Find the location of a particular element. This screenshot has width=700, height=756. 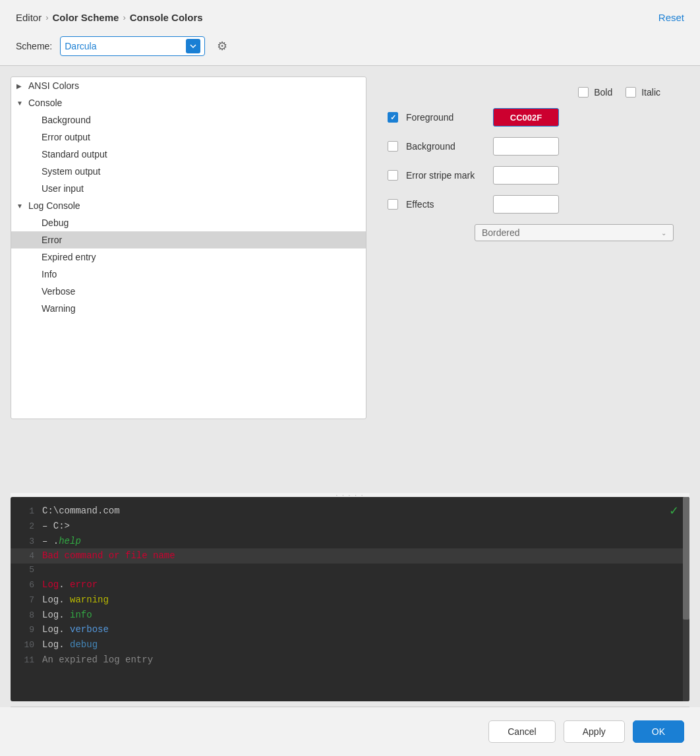

gear-button: ⚙ is located at coordinates (222, 46).